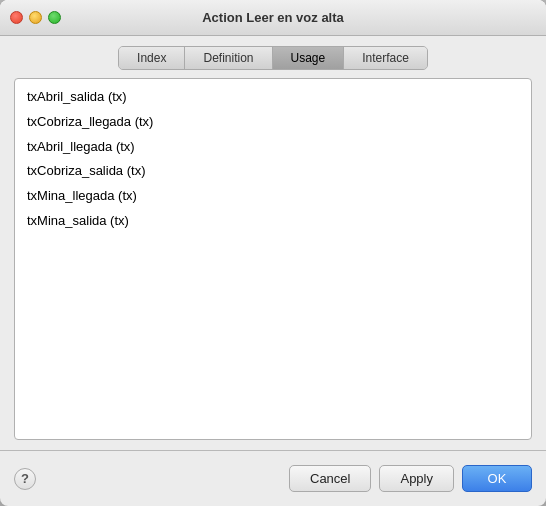 The height and width of the screenshot is (506, 546). Describe the element at coordinates (273, 98) in the screenshot. I see `list-item: txAbril_salida (tx)` at that location.